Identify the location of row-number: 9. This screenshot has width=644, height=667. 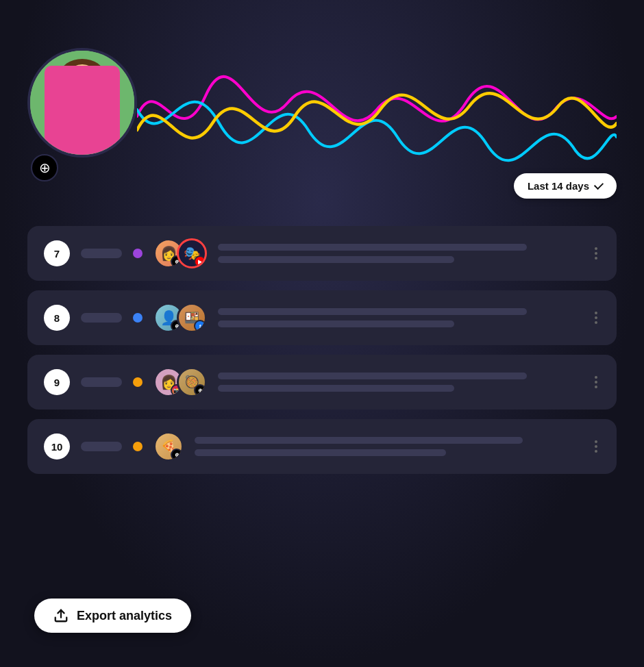
(57, 382).